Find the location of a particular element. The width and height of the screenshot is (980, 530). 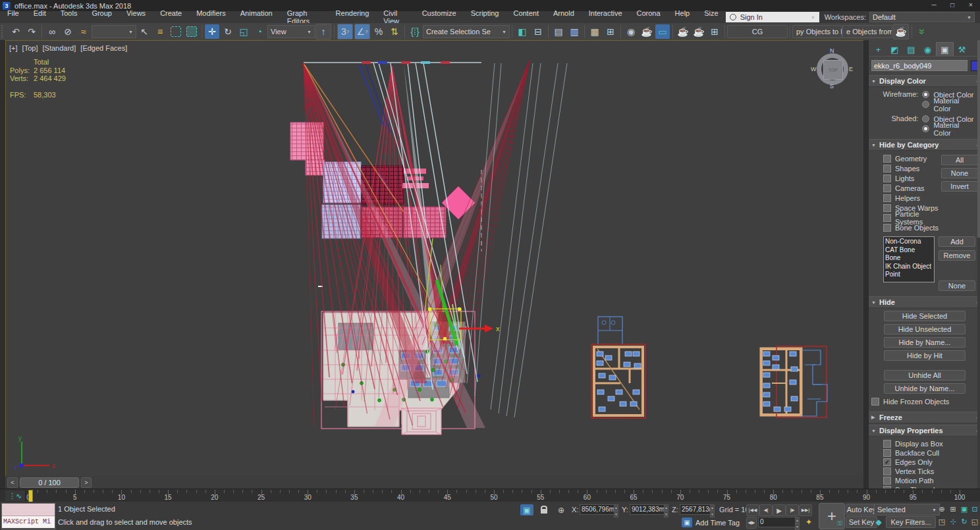

viewcube-south: S is located at coordinates (832, 86).